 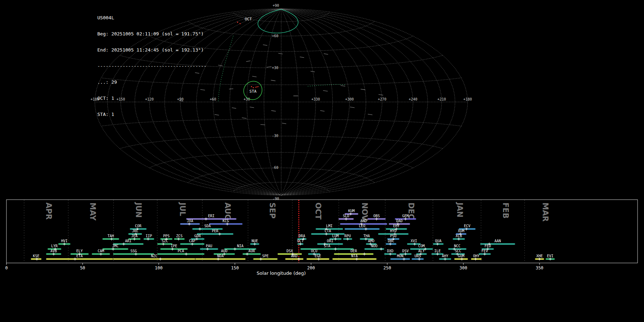 What do you see at coordinates (506, 210) in the screenshot?
I see `month-label: FEB` at bounding box center [506, 210].